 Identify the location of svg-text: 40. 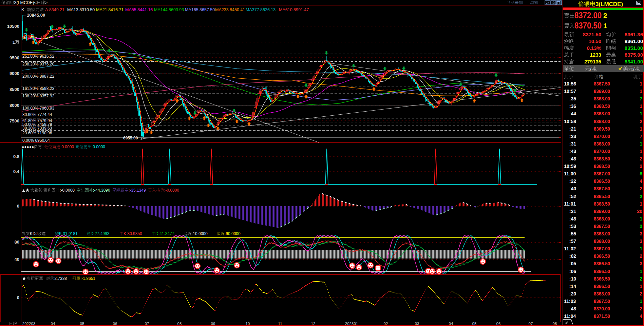
(17, 259).